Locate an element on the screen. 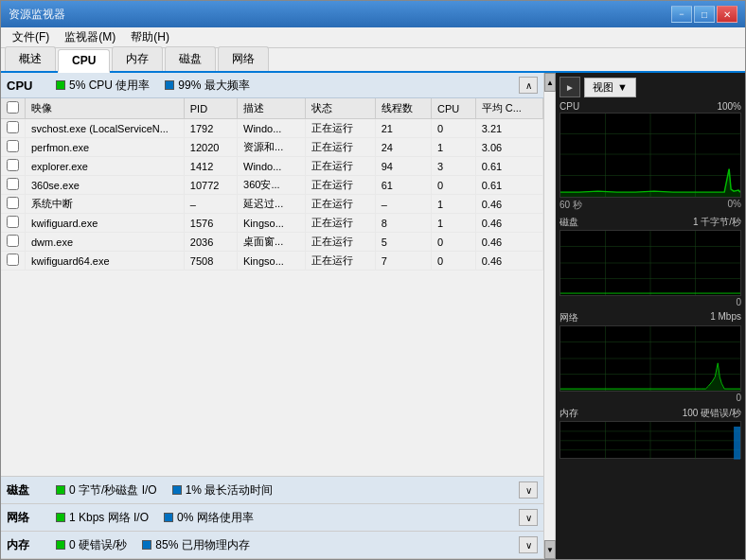 The height and width of the screenshot is (560, 746). disk-section-header: 磁盘 0 字节/秒磁盘 I/O 1% 最长活动时间 ∨ is located at coordinates (273, 490).